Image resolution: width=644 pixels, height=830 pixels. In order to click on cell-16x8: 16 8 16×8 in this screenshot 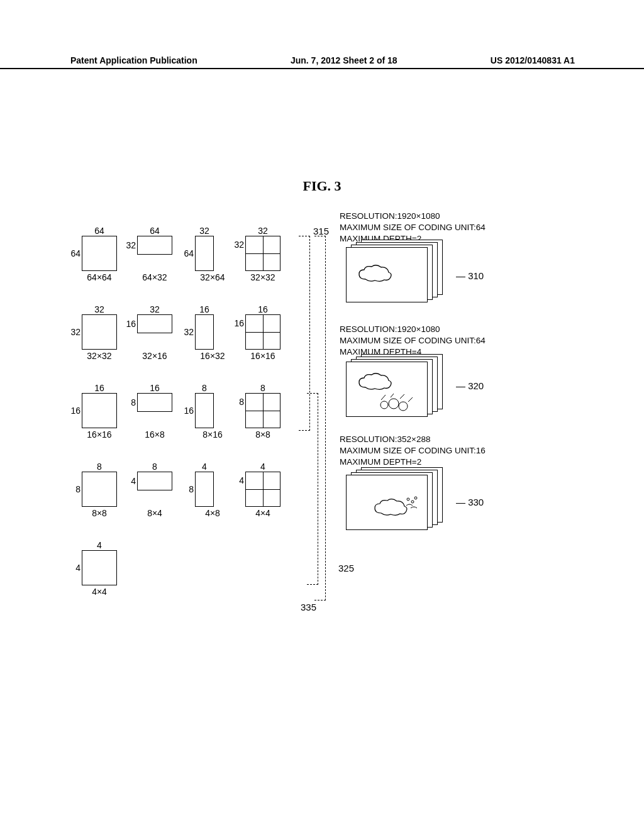, I will do `click(155, 411)`.